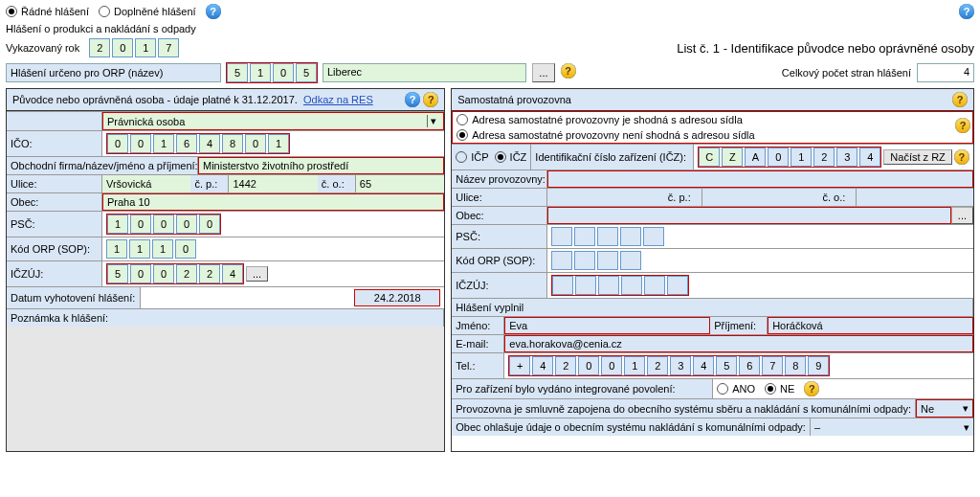  Describe the element at coordinates (397, 298) in the screenshot. I see `date-value: 24.2.2018` at that location.